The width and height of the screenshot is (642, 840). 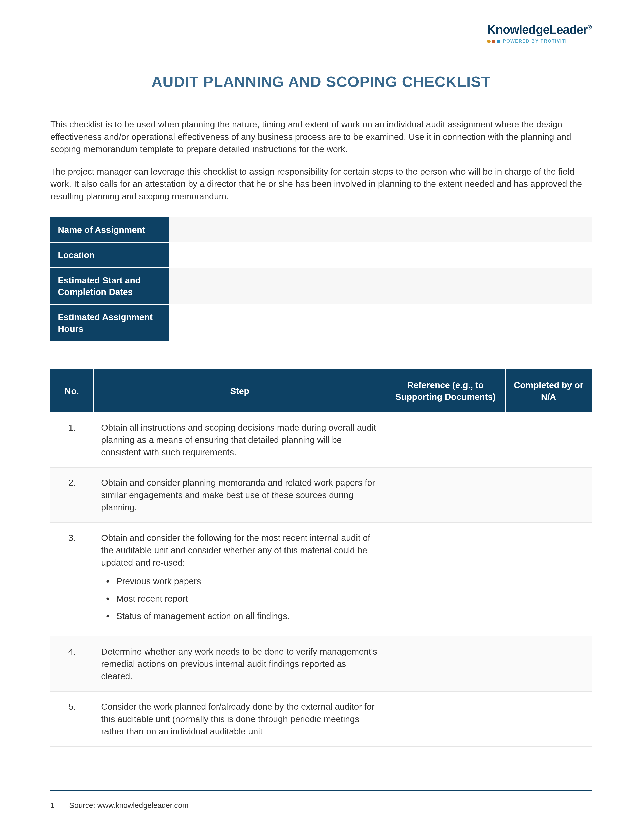 I want to click on logo-powered: POWERED BY PROTIVITI, so click(x=535, y=41).